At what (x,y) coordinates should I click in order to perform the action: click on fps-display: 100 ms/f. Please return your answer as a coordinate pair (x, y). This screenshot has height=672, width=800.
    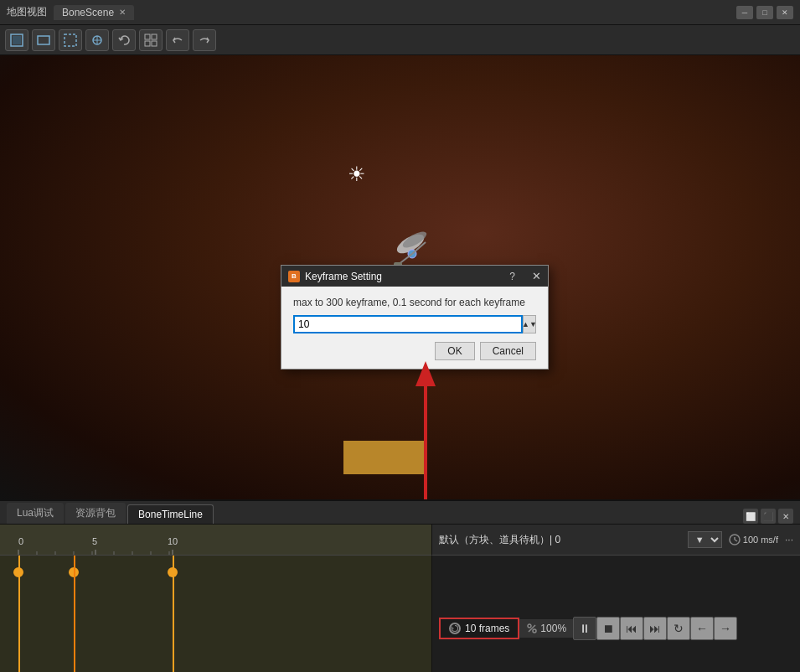
    Looking at the image, I should click on (754, 540).